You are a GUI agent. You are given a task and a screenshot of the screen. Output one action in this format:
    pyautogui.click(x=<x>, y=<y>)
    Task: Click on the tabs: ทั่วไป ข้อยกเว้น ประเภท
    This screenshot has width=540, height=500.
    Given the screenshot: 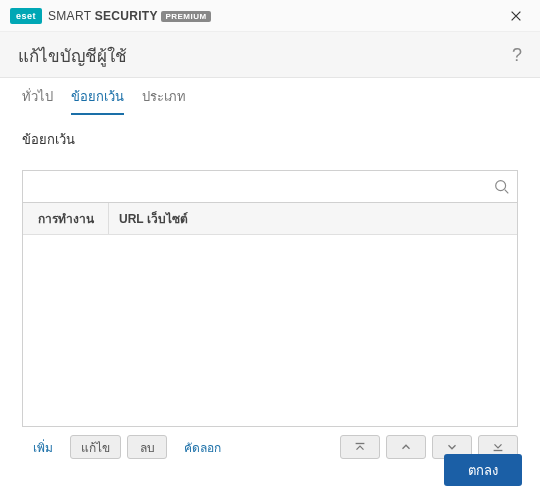 What is the action you would take?
    pyautogui.click(x=270, y=96)
    